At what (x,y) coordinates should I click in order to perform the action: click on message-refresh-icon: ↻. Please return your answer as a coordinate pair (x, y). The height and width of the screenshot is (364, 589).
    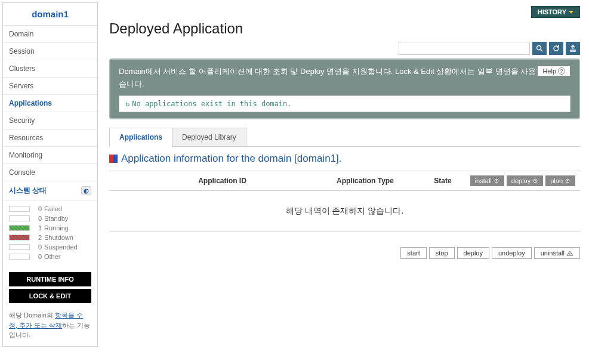
    Looking at the image, I should click on (128, 104).